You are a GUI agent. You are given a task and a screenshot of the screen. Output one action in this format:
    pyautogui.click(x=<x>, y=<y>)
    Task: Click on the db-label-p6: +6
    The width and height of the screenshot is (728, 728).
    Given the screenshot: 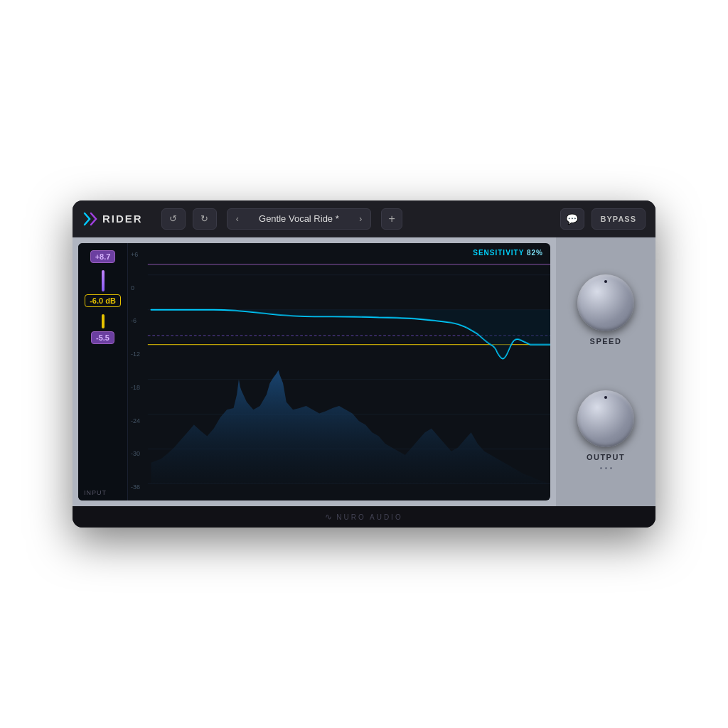 What is the action you would take?
    pyautogui.click(x=135, y=255)
    